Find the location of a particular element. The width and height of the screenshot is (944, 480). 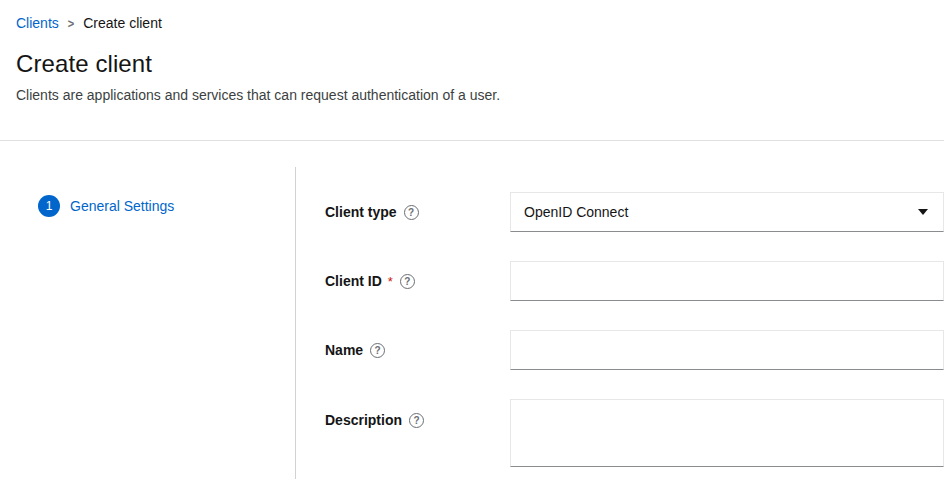

step-number-badge: 1 is located at coordinates (49, 206).